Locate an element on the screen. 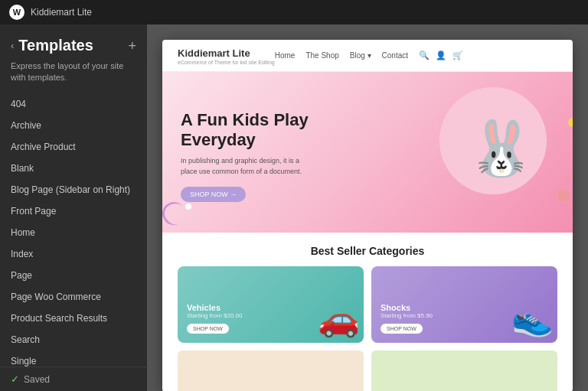 The image size is (588, 391). cat-shocks-title: Shocks is located at coordinates (464, 308).